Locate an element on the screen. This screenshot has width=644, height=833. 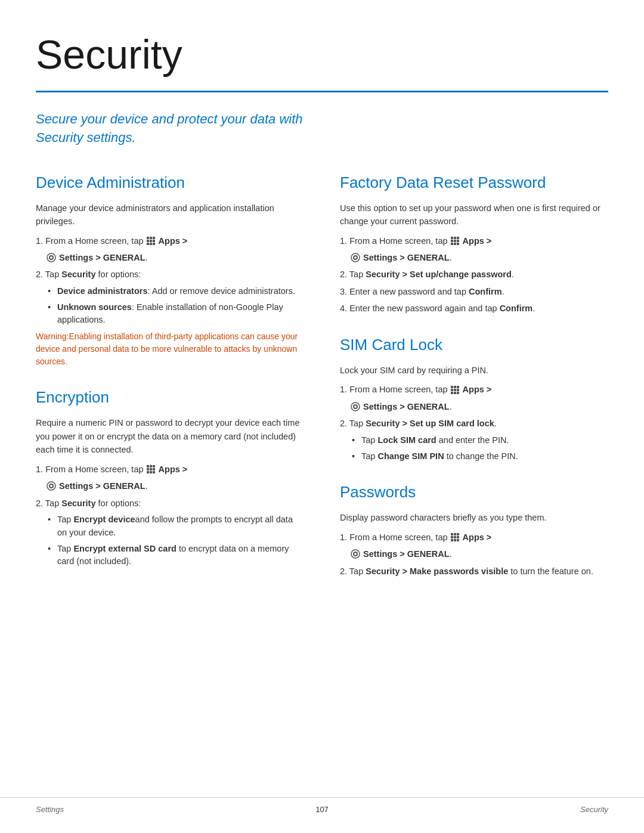
passwords-body: Display password characters briefly as y… is located at coordinates (474, 518).